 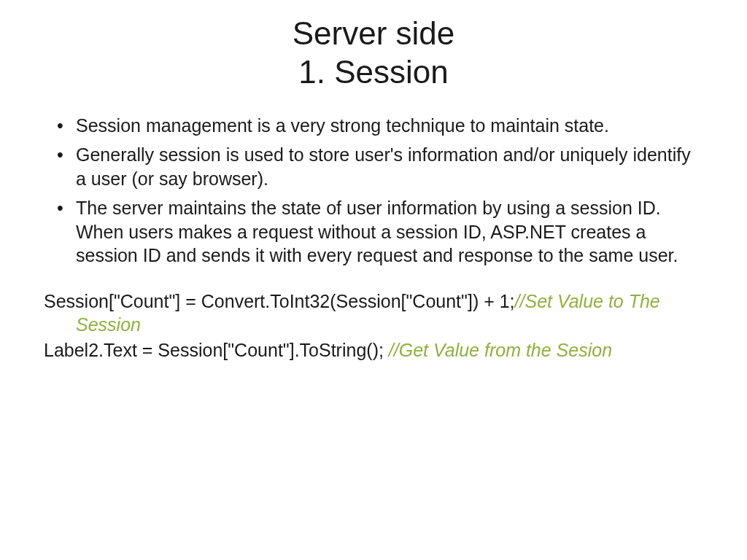 What do you see at coordinates (216, 350) in the screenshot?
I see `code-text: Label2.Text = Session["Count"].ToString(…` at bounding box center [216, 350].